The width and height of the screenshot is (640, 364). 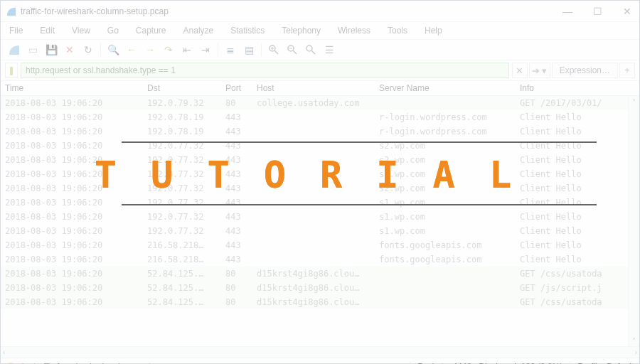 I want to click on auto-scroll-icon: ≣, so click(x=230, y=50).